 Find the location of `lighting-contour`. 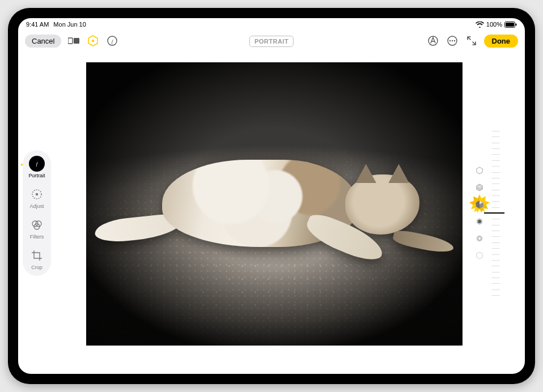

lighting-contour is located at coordinates (480, 204).